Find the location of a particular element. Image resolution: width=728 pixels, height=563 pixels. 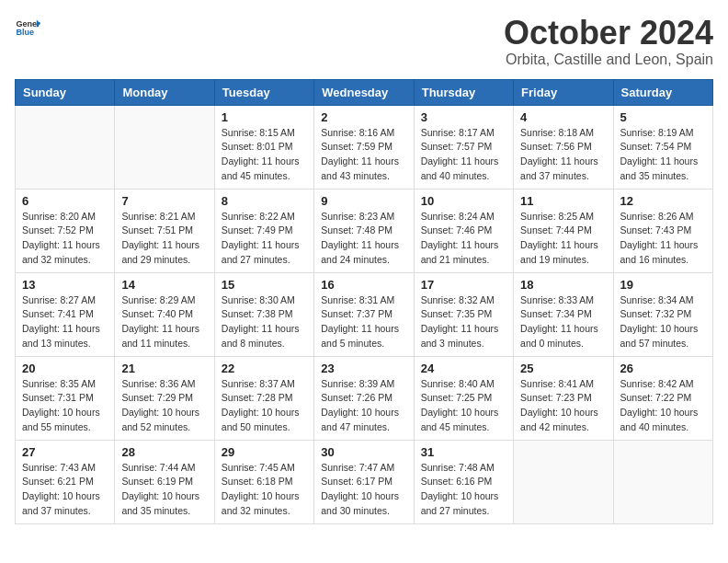

day-info: Sunrise: 8:23 AMSunset: 7:48 PMDaylight:… is located at coordinates (364, 239).